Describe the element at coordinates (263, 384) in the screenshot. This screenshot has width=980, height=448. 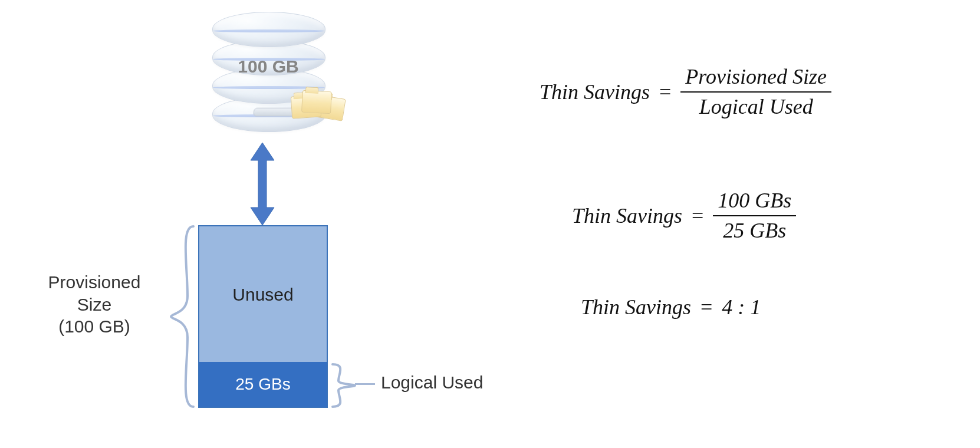
I see `volume-used-label: 25 GBs` at that location.